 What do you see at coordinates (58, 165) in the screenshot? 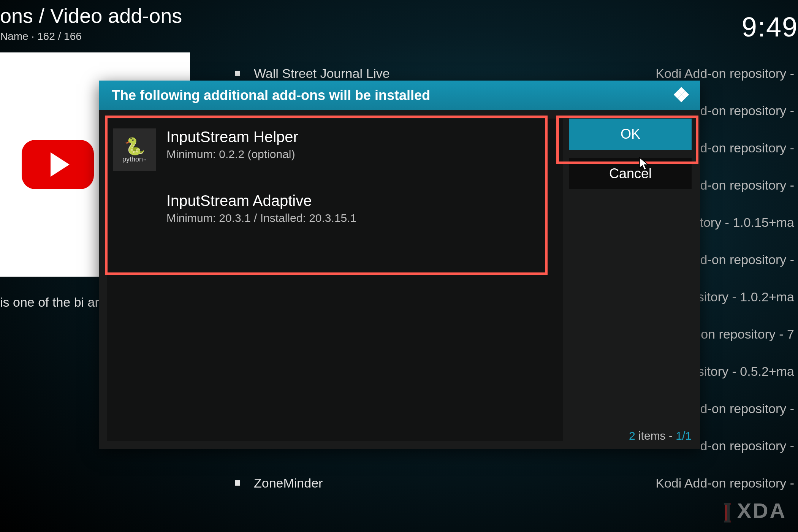
I see `youtube-play-icon` at bounding box center [58, 165].